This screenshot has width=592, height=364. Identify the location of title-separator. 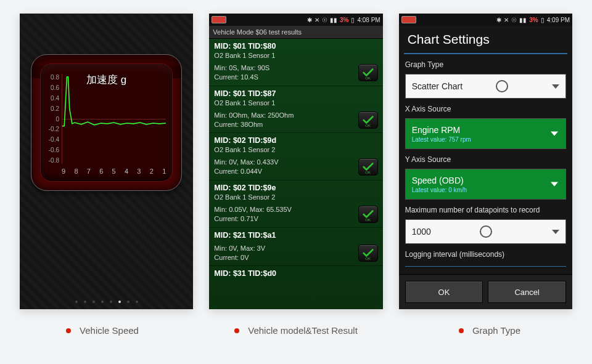
(486, 54).